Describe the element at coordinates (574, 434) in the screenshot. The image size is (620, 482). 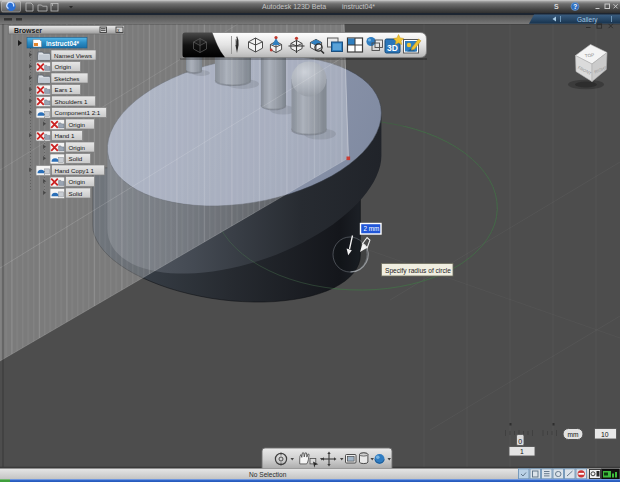
I see `svg-text: mm` at that location.